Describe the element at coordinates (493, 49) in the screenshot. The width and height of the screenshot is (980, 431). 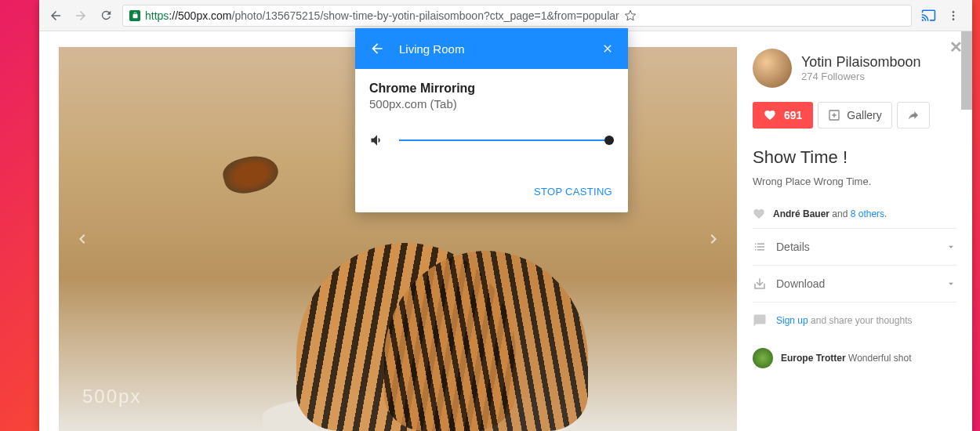
I see `cast-device-name: Living Room` at that location.